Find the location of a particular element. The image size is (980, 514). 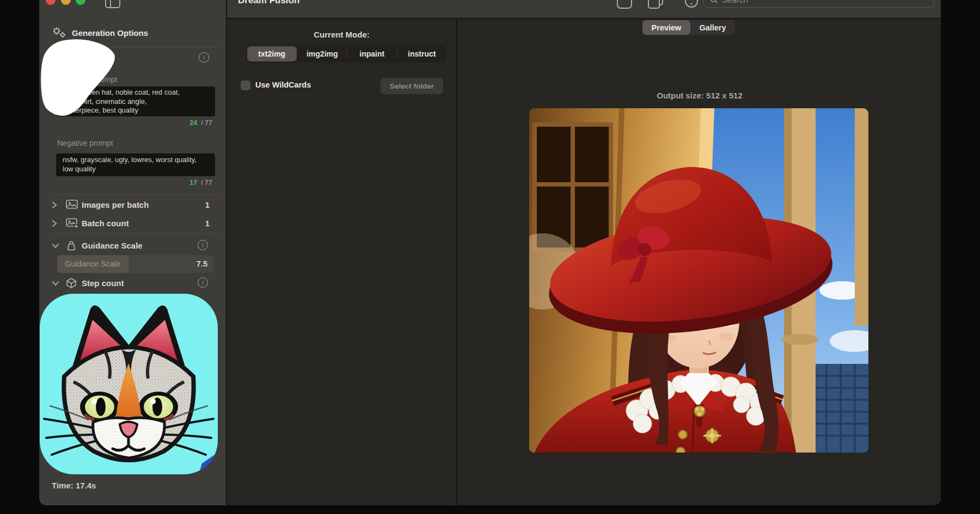

minimize-button is located at coordinates (66, 2).